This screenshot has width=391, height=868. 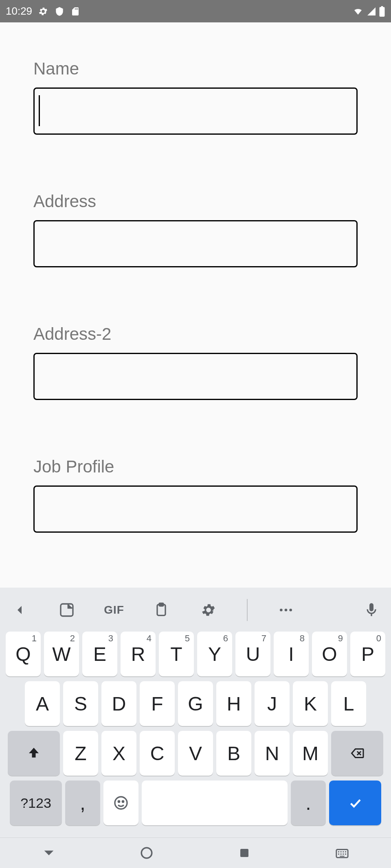 I want to click on key-g: G, so click(x=196, y=704).